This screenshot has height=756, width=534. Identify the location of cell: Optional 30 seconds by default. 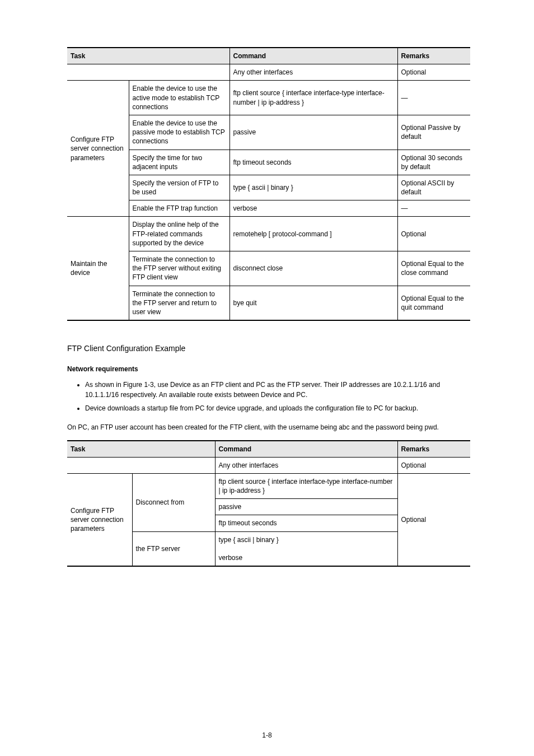
(434, 162).